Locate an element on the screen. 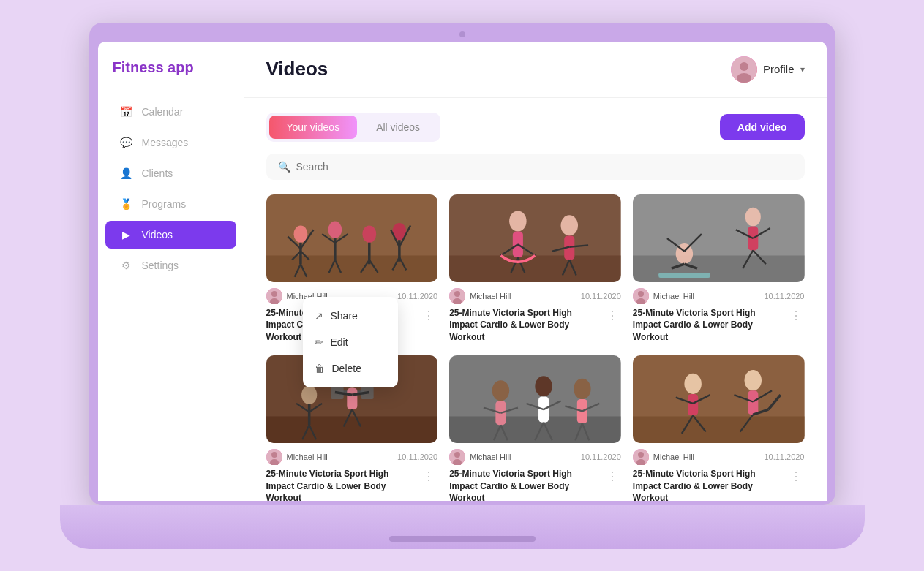 The image size is (924, 571). tabs-container: Your videos All videos is located at coordinates (354, 127).